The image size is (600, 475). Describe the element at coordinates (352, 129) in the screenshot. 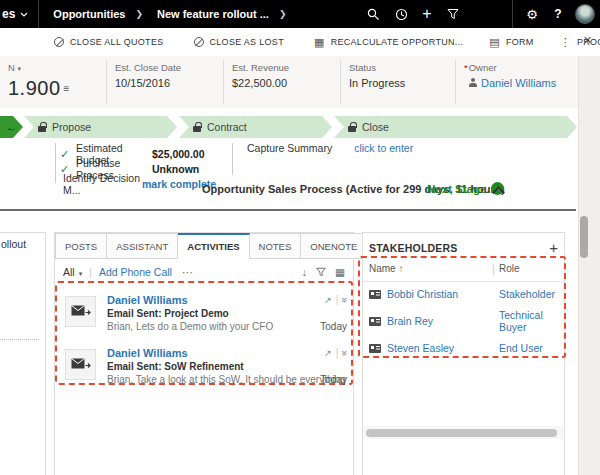

I see `lock-icon` at that location.